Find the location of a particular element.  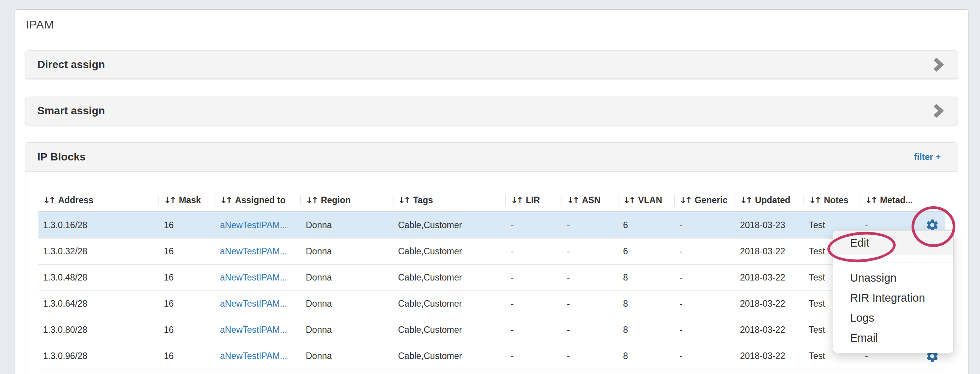

smart-assign-panel: Smart assign is located at coordinates (492, 111).